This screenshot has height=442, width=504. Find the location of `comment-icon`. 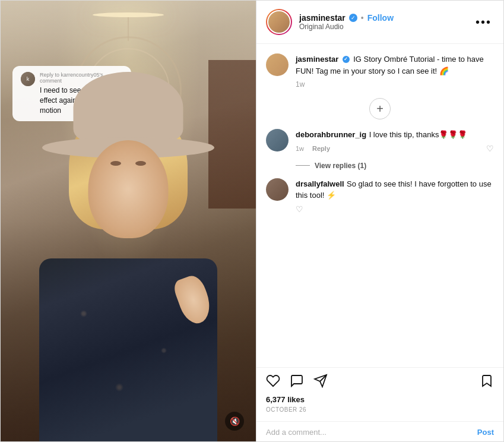

comment-icon is located at coordinates (297, 381).